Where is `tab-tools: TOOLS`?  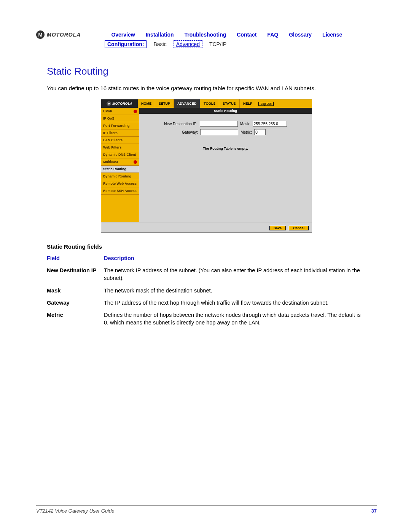 tab-tools: TOOLS is located at coordinates (210, 104).